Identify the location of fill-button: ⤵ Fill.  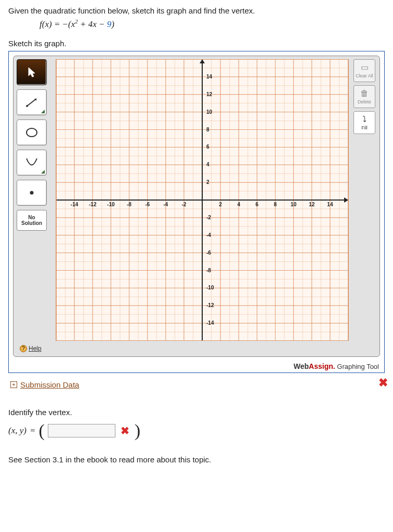
(364, 123).